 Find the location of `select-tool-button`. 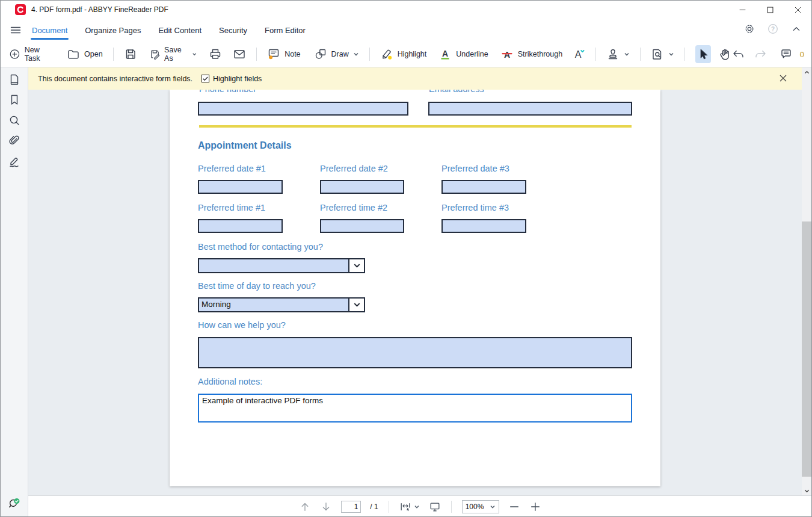

select-tool-button is located at coordinates (703, 54).